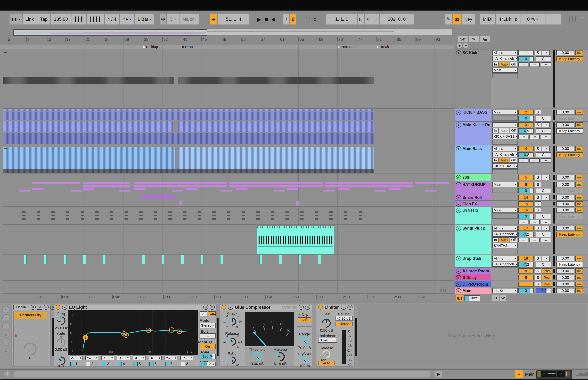 This screenshot has height=380, width=588. What do you see at coordinates (504, 64) in the screenshot?
I see `monitor-auto: Auto` at bounding box center [504, 64].